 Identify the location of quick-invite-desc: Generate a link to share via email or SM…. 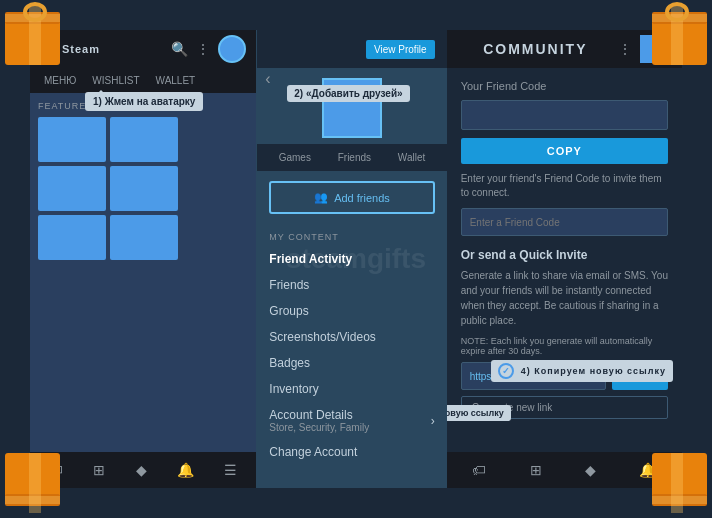
(564, 298).